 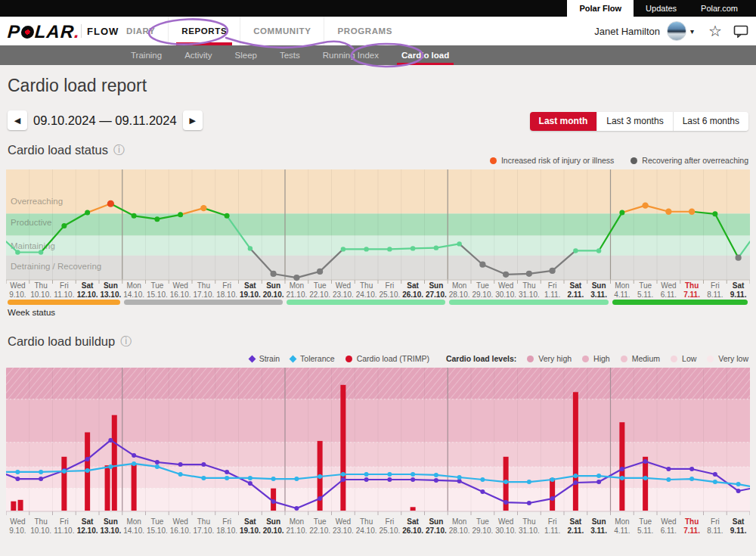 I want to click on prev-period-button: ◀, so click(x=17, y=120).